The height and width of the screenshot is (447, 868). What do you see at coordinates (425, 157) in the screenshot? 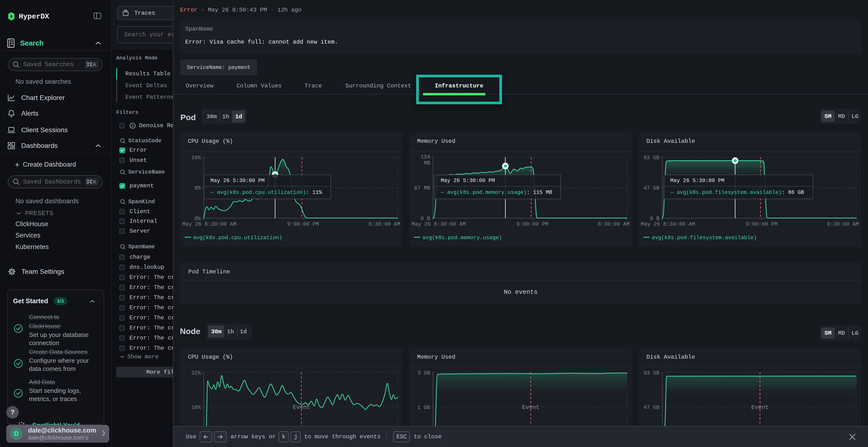
I see `svg-text: 134` at bounding box center [425, 157].